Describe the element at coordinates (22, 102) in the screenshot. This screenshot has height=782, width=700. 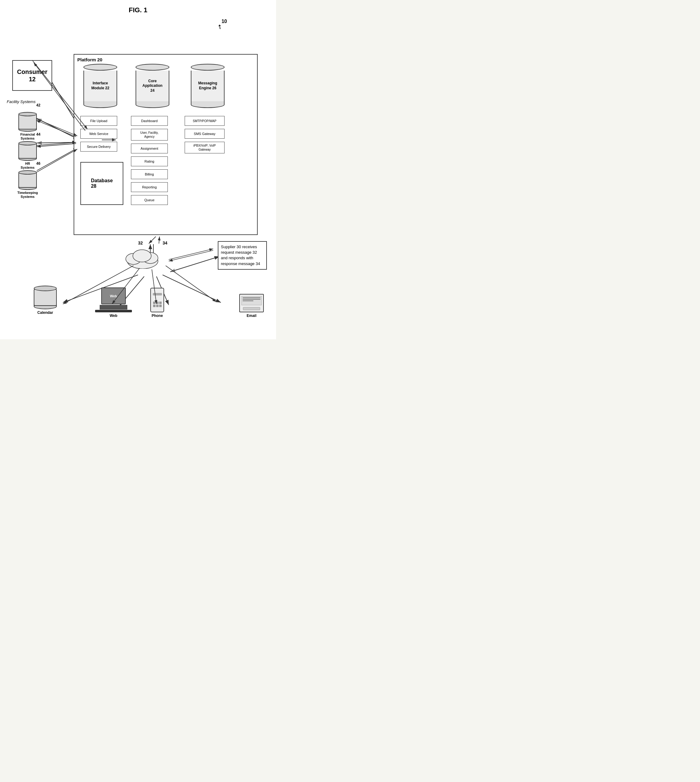
I see `facility-systems-label: Facility Systems` at that location.